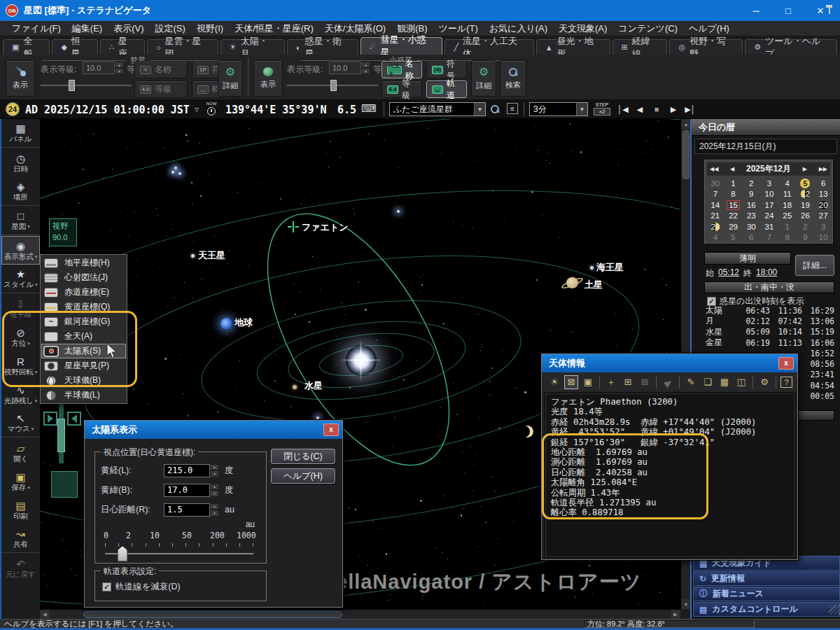 This screenshot has width=840, height=630. Describe the element at coordinates (62, 435) in the screenshot. I see `zoom-slider-handle` at that location.